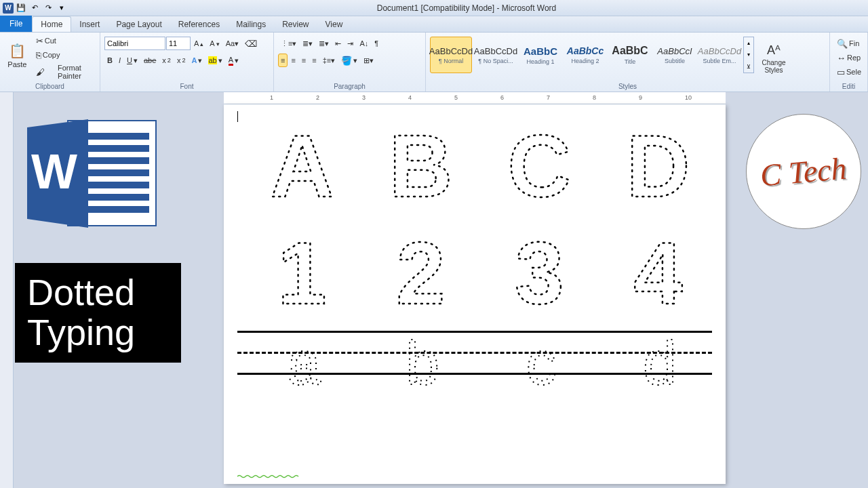 This screenshot has height=488, width=868. Describe the element at coordinates (585, 55) in the screenshot. I see `style-heading-2: AaBbCcHeading 2` at that location.